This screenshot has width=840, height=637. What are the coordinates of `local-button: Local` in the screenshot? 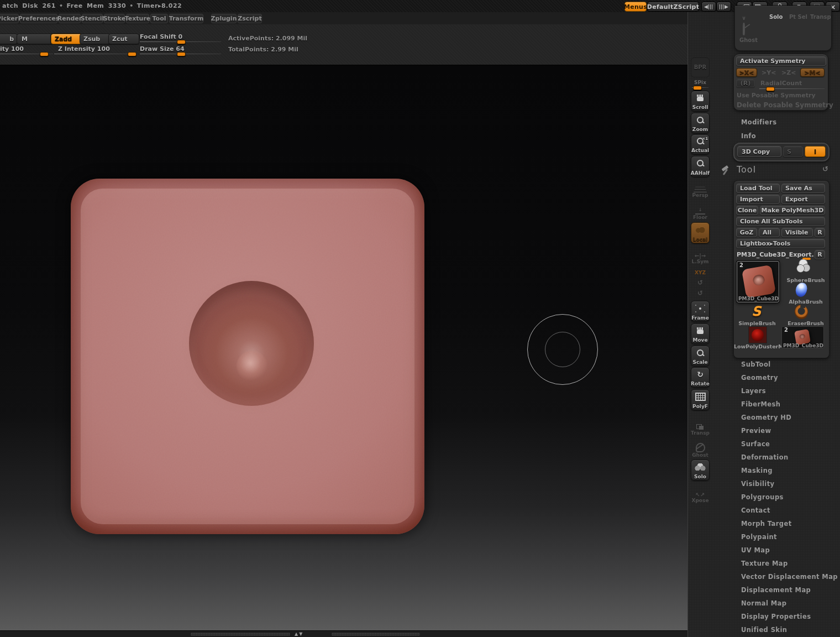 It's located at (700, 233).